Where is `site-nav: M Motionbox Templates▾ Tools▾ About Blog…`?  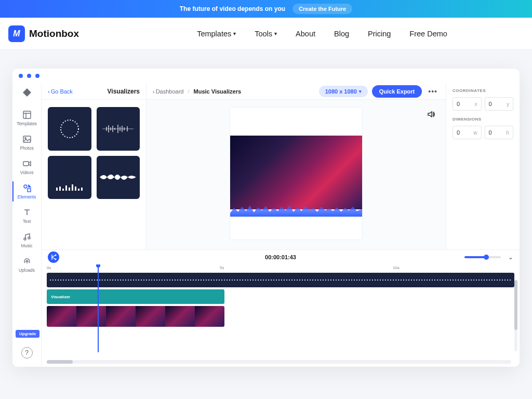 site-nav: M Motionbox Templates▾ Tools▾ About Blog… is located at coordinates (266, 34).